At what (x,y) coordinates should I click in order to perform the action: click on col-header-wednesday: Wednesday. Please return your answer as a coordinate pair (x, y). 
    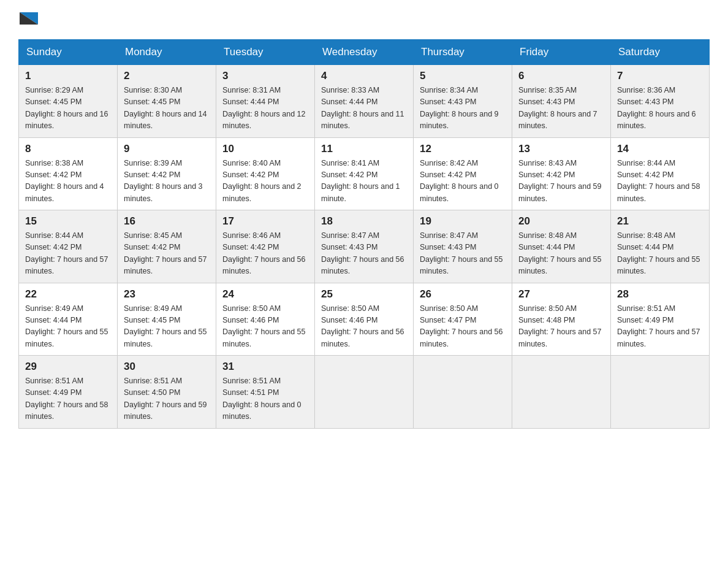
    Looking at the image, I should click on (364, 53).